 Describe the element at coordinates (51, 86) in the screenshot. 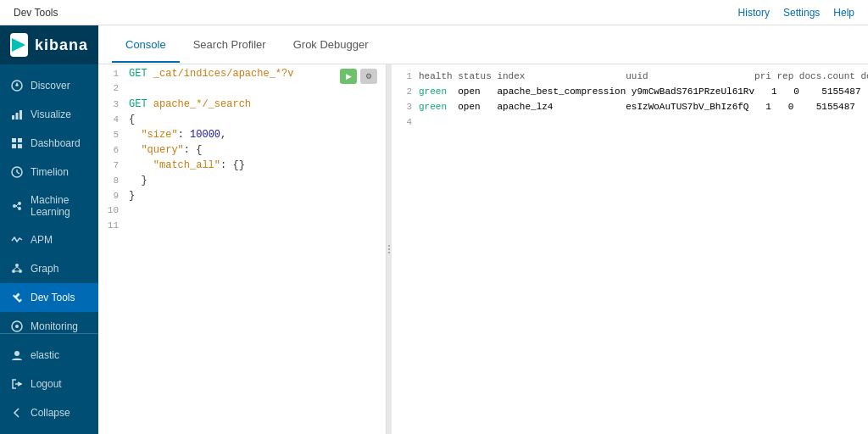

I see `sidebar-item-label: Discover` at that location.